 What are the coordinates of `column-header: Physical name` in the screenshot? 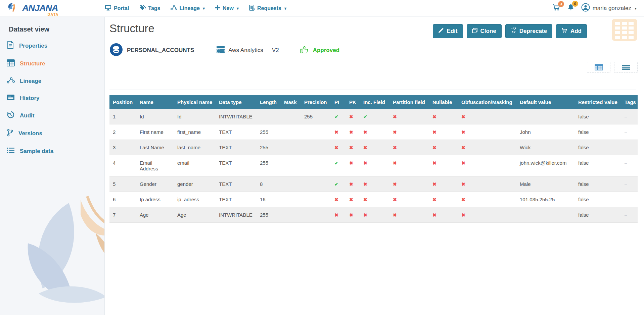 It's located at (195, 102).